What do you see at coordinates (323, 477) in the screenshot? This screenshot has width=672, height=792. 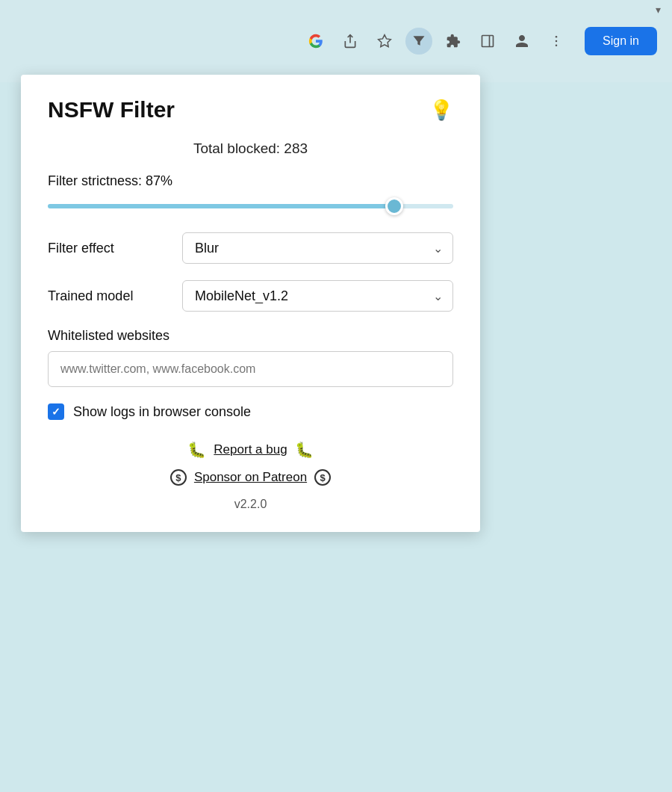 I see `dollar-icon-right: $` at bounding box center [323, 477].